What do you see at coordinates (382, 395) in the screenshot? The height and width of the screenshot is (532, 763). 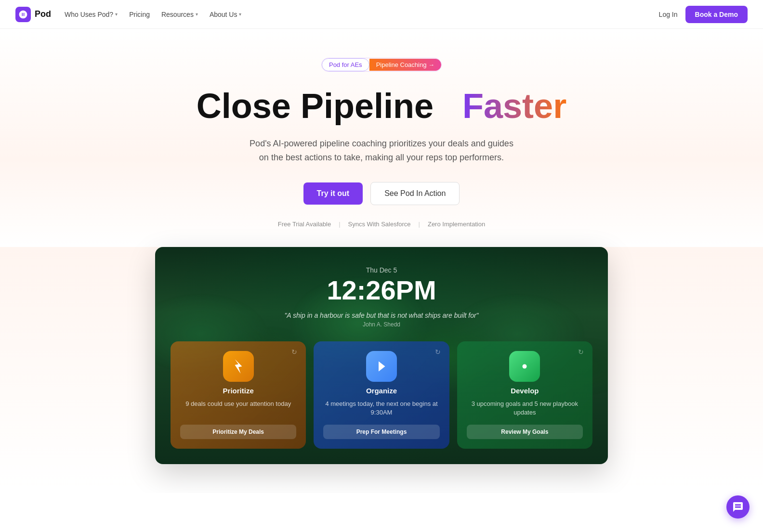 I see `dashboard-cards: ↻ Prioritize 9 deals could use your atte…` at bounding box center [382, 395].